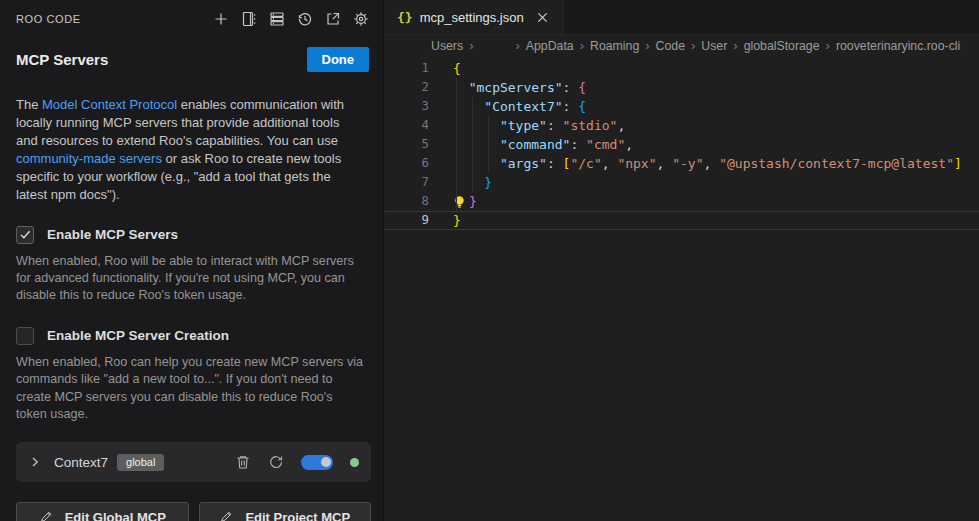 The height and width of the screenshot is (521, 979). What do you see at coordinates (474, 17) in the screenshot?
I see `tab-mcp-settings-json: {} mcp_settings.json` at bounding box center [474, 17].